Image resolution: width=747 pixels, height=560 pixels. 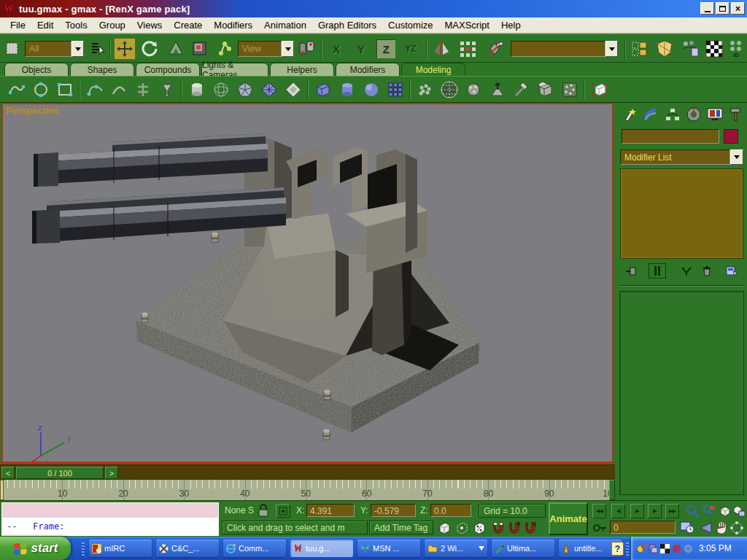 I want to click on go-to-end-button: ▶▶, so click(x=673, y=511).